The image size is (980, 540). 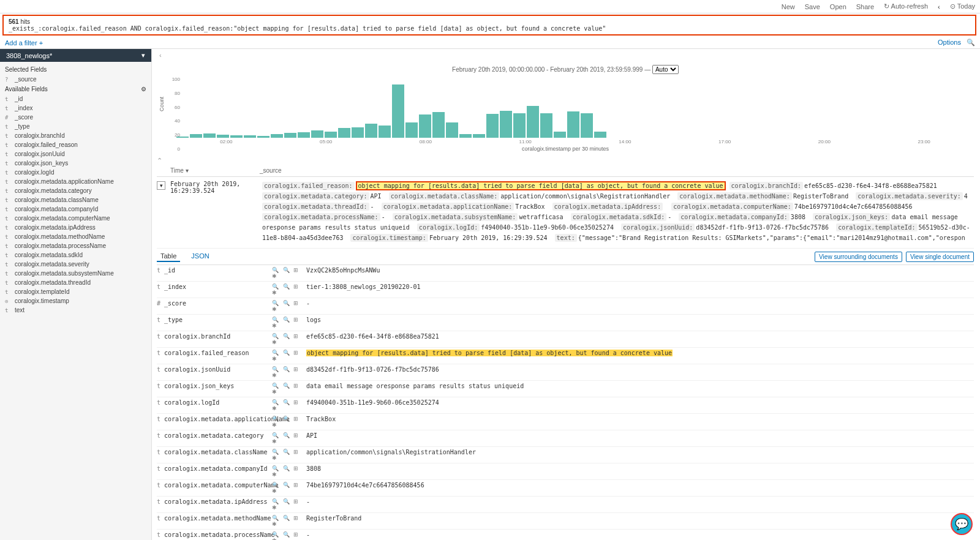 What do you see at coordinates (76, 255) in the screenshot?
I see `field-item: tcoralogix.metadata.sdkId` at bounding box center [76, 255].